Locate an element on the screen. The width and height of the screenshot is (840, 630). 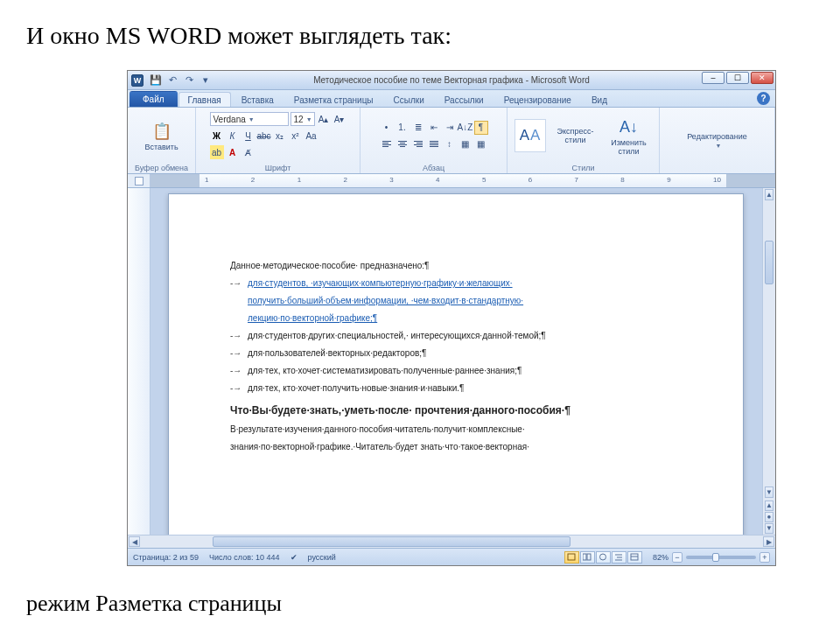
bold-icon: Ж is located at coordinates (217, 136).